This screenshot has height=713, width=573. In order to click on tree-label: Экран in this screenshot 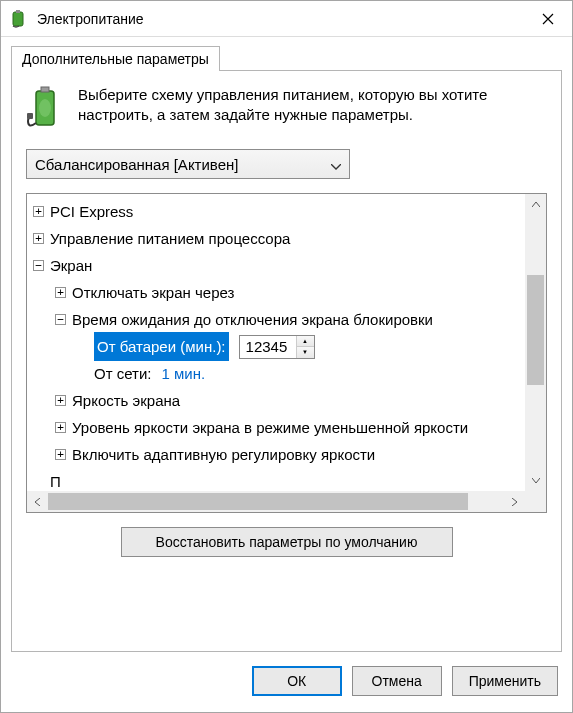, I will do `click(71, 266)`.